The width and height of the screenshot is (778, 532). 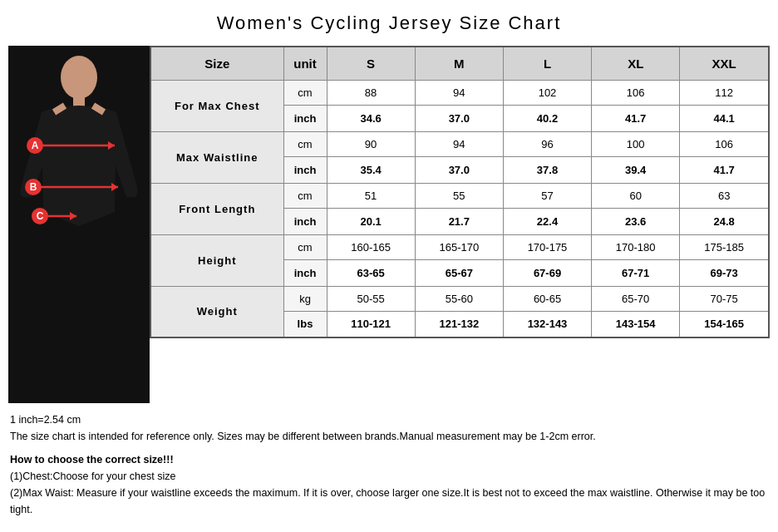 I want to click on val-chest-cm-xl: 106, so click(x=636, y=92).